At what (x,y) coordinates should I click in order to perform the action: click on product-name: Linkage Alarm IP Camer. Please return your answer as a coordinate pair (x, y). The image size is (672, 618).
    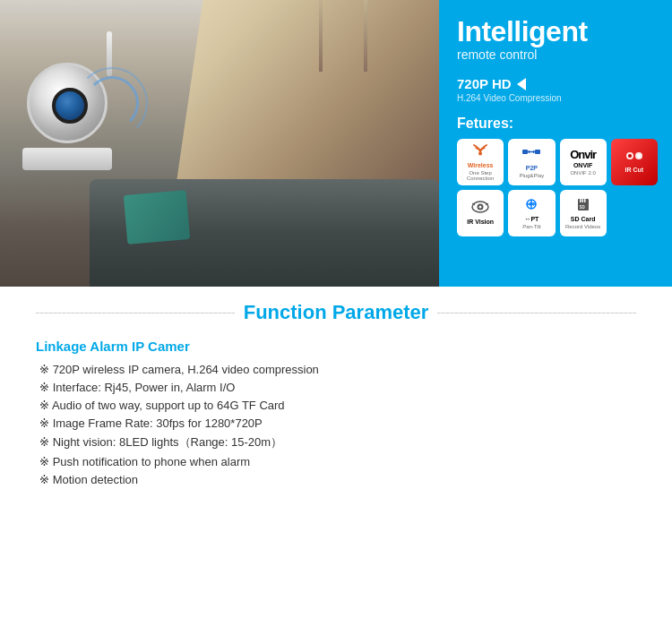
    Looking at the image, I should click on (336, 346).